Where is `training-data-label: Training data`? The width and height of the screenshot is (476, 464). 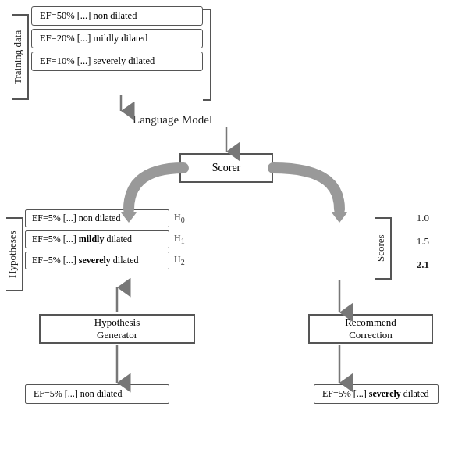 training-data-label: Training data is located at coordinates (20, 57).